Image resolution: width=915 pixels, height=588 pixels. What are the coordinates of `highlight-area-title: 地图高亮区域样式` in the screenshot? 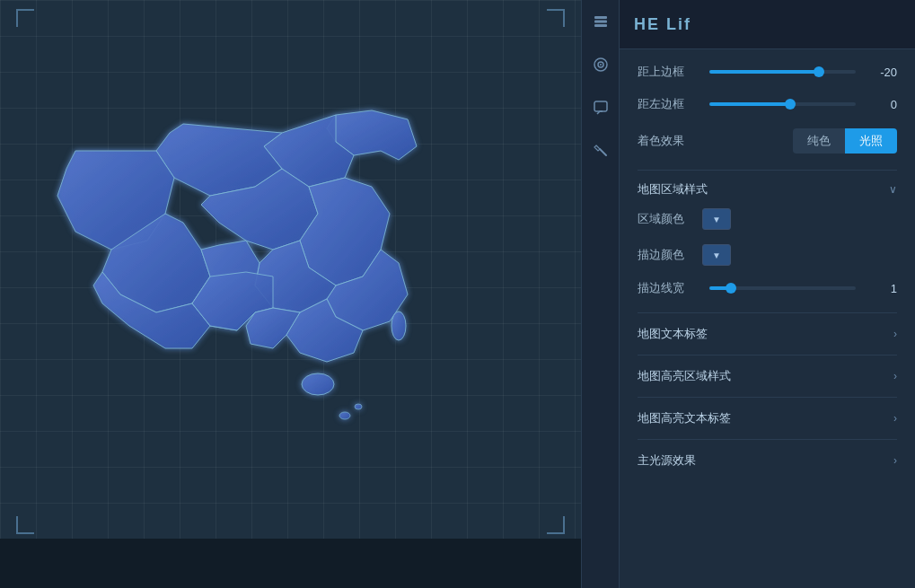 It's located at (684, 376).